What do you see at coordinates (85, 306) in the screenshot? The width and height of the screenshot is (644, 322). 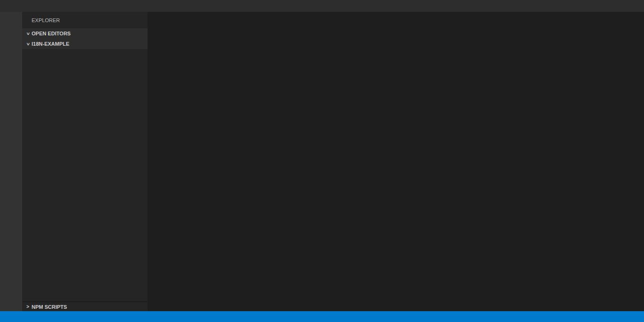 I see `npm-scripts-header: > NPM SCRIPTS` at bounding box center [85, 306].